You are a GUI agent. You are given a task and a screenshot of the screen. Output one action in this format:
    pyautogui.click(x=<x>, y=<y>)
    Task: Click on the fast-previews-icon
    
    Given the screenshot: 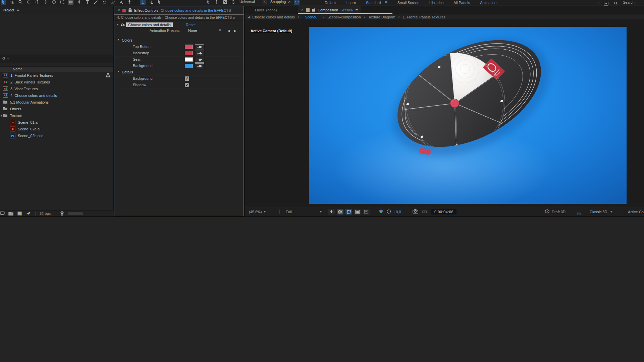 What is the action you would take?
    pyautogui.click(x=331, y=212)
    